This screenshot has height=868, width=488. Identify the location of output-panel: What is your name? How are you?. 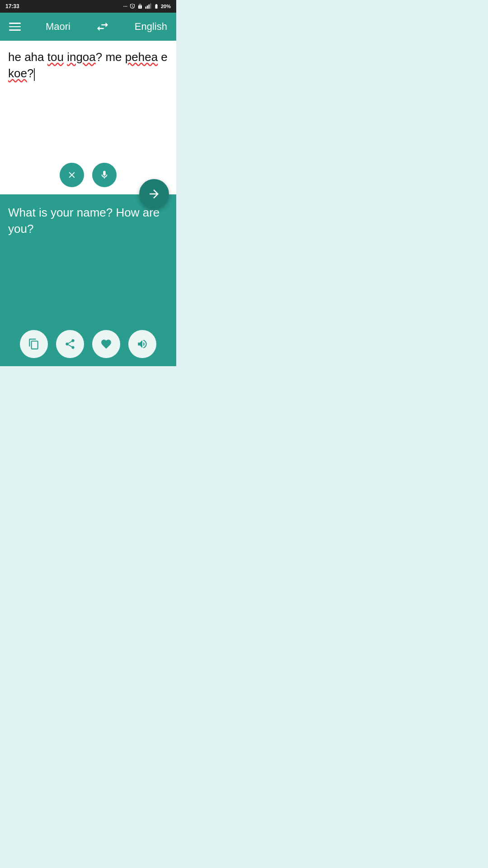
(88, 280).